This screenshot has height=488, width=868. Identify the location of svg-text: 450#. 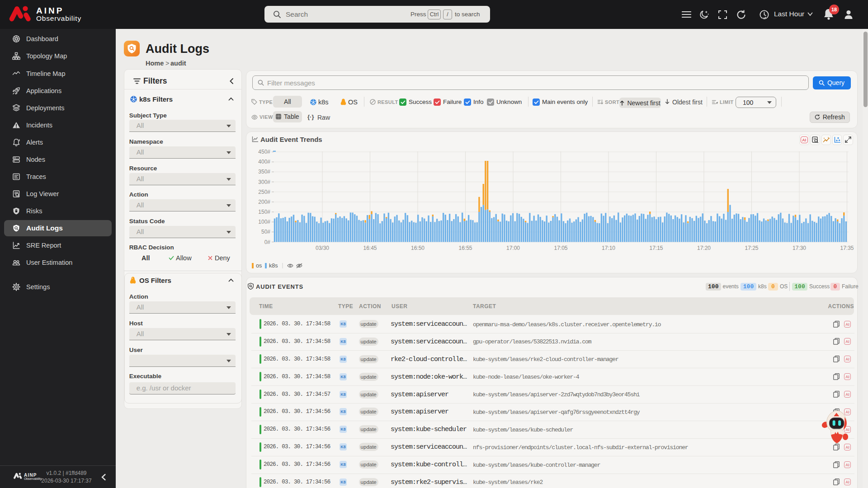
(264, 152).